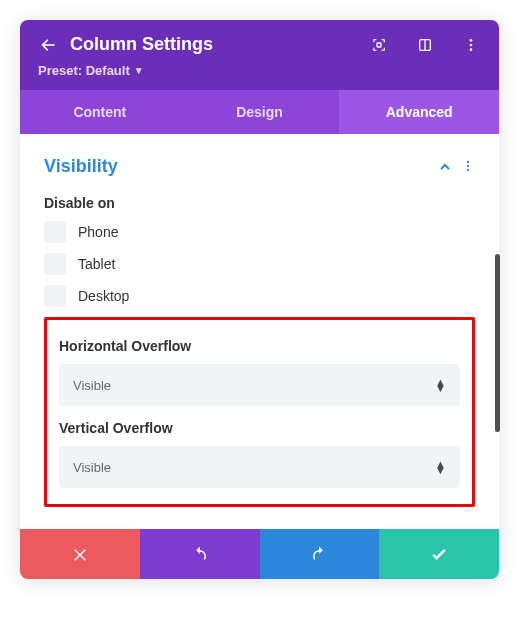  What do you see at coordinates (471, 45) in the screenshot?
I see `kebab-icon` at bounding box center [471, 45].